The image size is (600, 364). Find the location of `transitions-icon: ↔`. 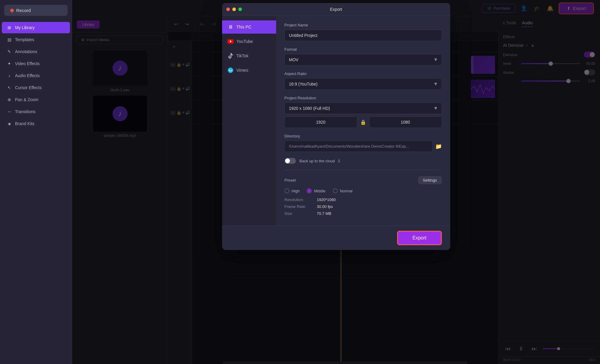

transitions-icon: ↔ is located at coordinates (9, 112).